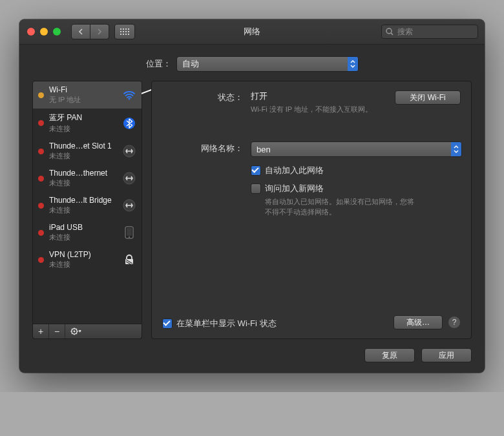  I want to click on sidebar-item-label: Thunde…lt Bridge, so click(83, 200).